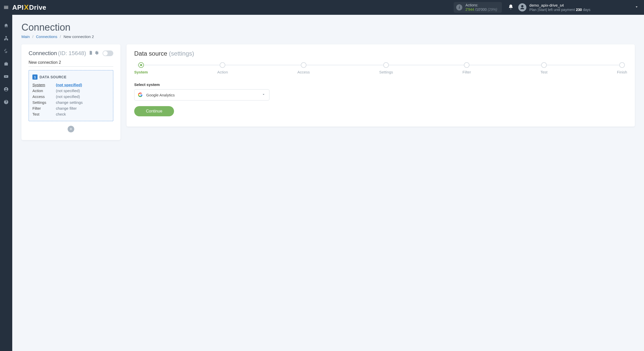  I want to click on ds-row-value: check, so click(83, 114).